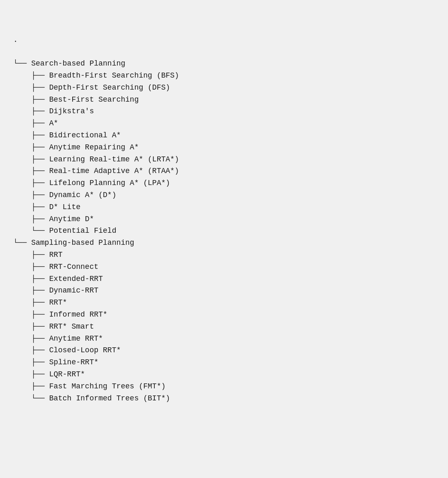 This screenshot has width=448, height=478. I want to click on tree-item: ├── A*, so click(224, 124).